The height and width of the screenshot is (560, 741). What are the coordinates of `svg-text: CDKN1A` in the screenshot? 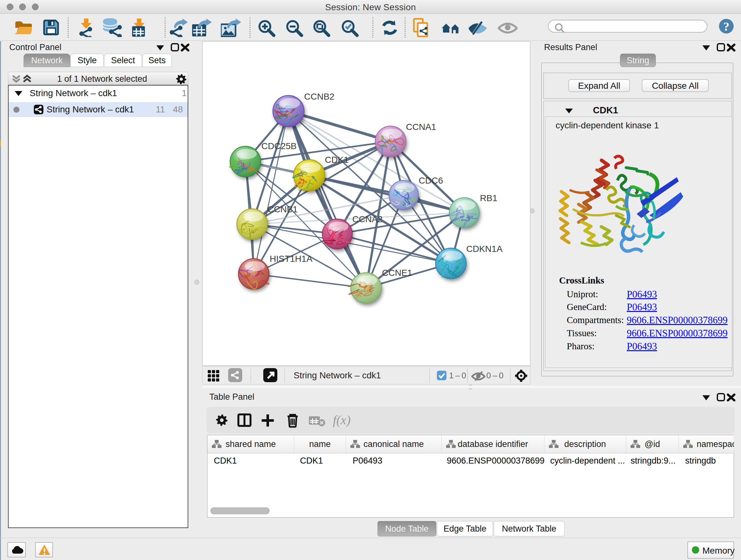 It's located at (484, 249).